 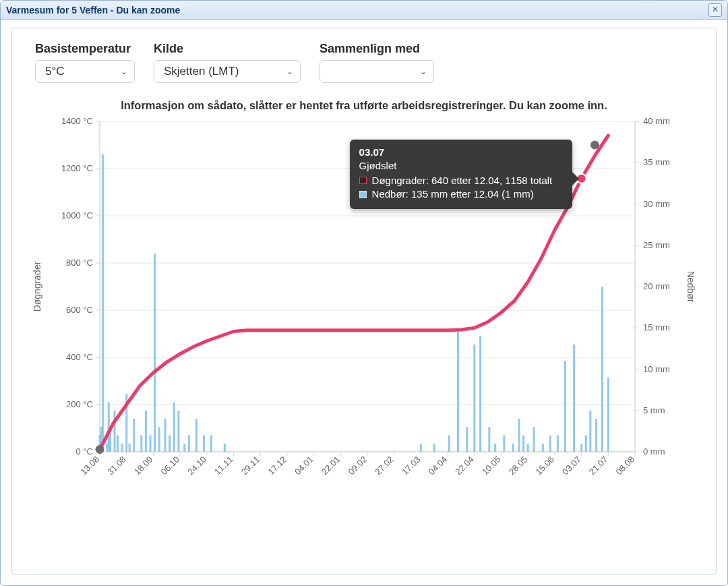 I want to click on svg-text: 09.02, so click(x=358, y=466).